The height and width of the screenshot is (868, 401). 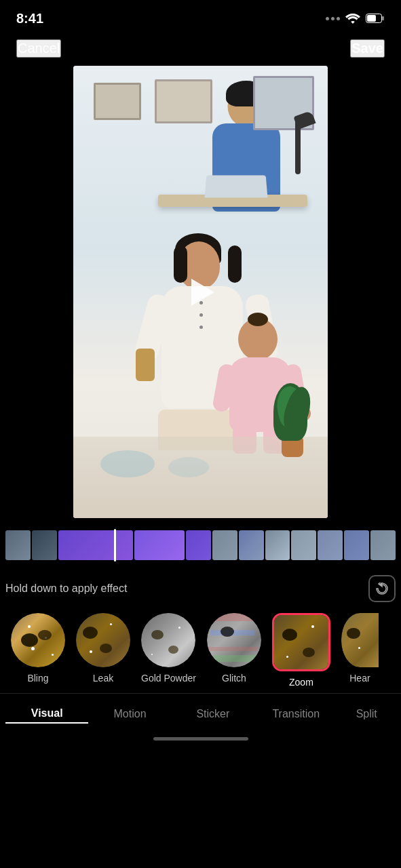 What do you see at coordinates (201, 50) in the screenshot?
I see `header: Cancel Save` at bounding box center [201, 50].